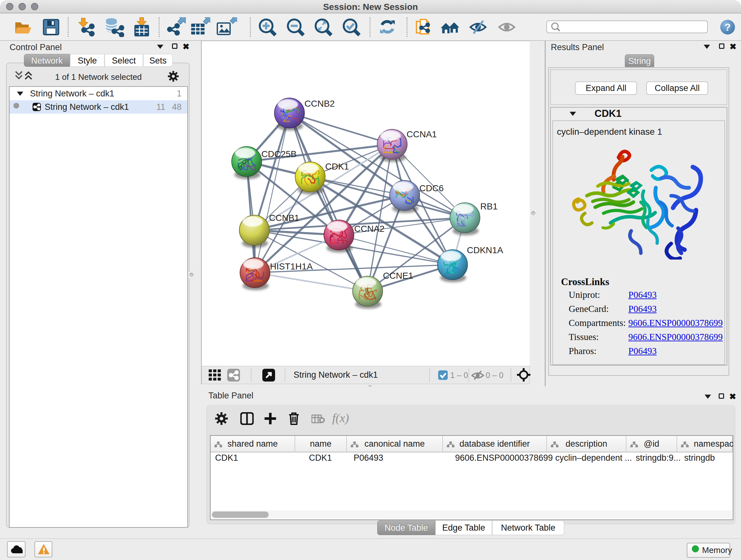 The image size is (741, 560). Describe the element at coordinates (320, 104) in the screenshot. I see `svg-text: CCNB2` at that location.